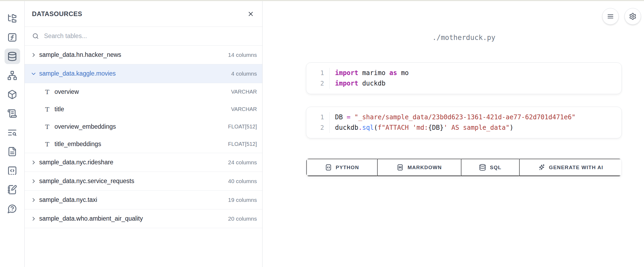 The width and height of the screenshot is (644, 267). What do you see at coordinates (143, 181) in the screenshot?
I see `table-row: sample_data.nyc.service_requests40 colum…` at bounding box center [143, 181].